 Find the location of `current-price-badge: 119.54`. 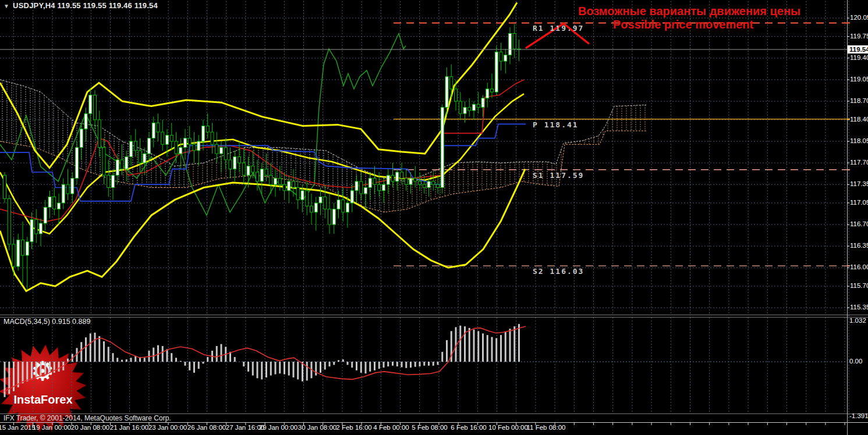

current-price-badge: 119.54 is located at coordinates (858, 49).